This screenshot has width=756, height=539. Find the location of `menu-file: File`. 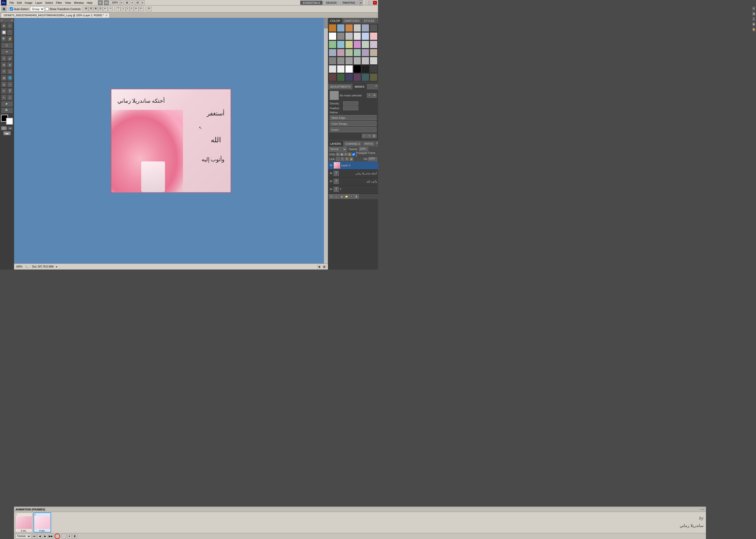

menu-file: File is located at coordinates (12, 3).